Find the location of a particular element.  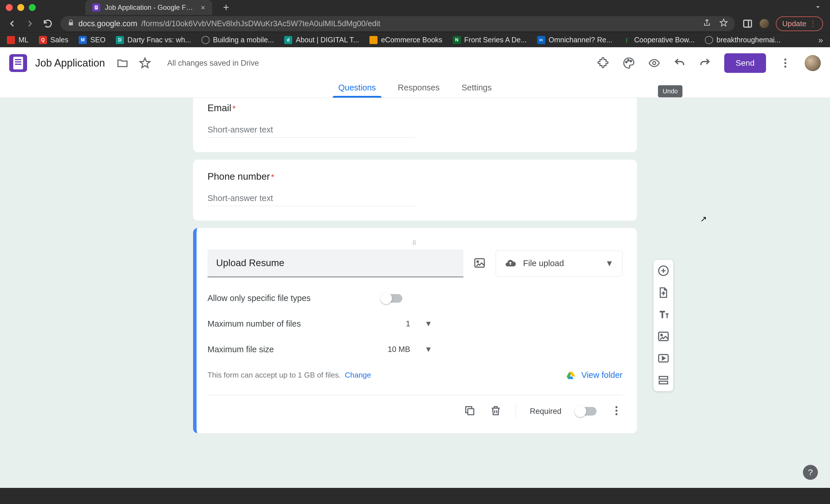

update-button: Update⋮ is located at coordinates (799, 24).